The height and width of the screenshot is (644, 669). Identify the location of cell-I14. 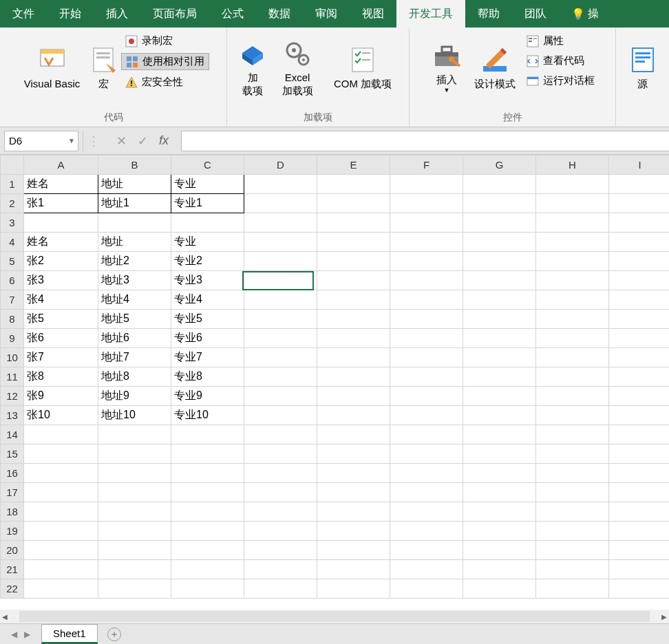
(639, 435).